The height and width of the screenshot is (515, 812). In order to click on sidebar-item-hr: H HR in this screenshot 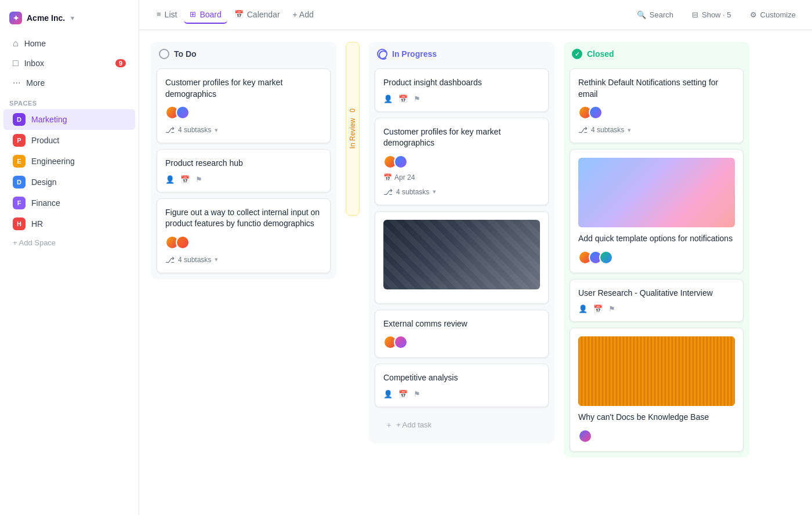, I will do `click(70, 224)`.